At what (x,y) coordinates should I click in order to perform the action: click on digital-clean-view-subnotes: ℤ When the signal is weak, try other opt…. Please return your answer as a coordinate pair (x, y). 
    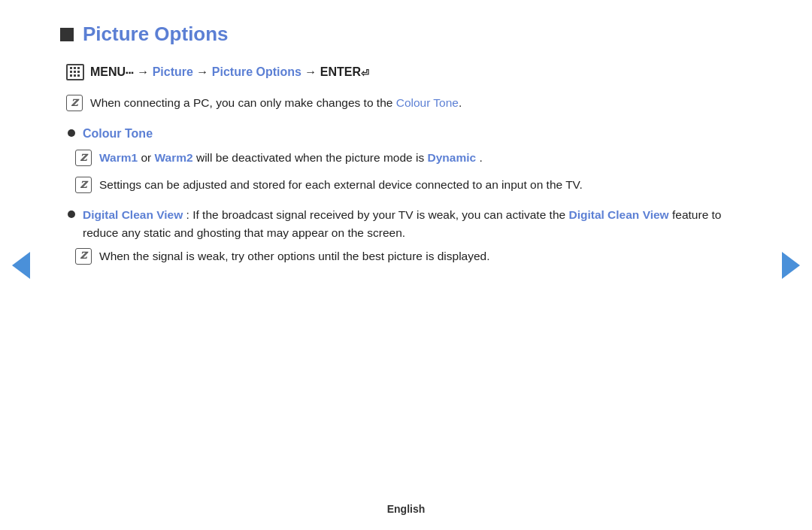
    Looking at the image, I should click on (406, 256).